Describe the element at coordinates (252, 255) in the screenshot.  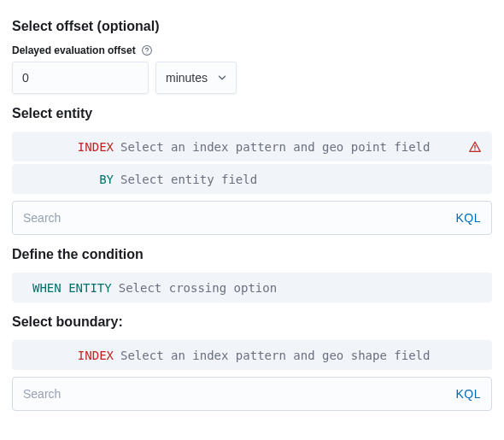
I see `condition-section-title: Define the condition` at that location.